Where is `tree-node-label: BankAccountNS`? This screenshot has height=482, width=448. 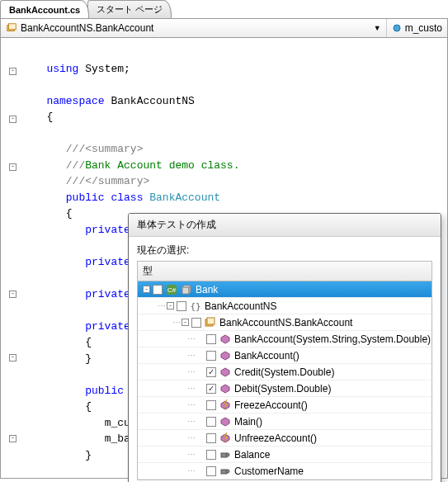 tree-node-label: BankAccountNS is located at coordinates (241, 306).